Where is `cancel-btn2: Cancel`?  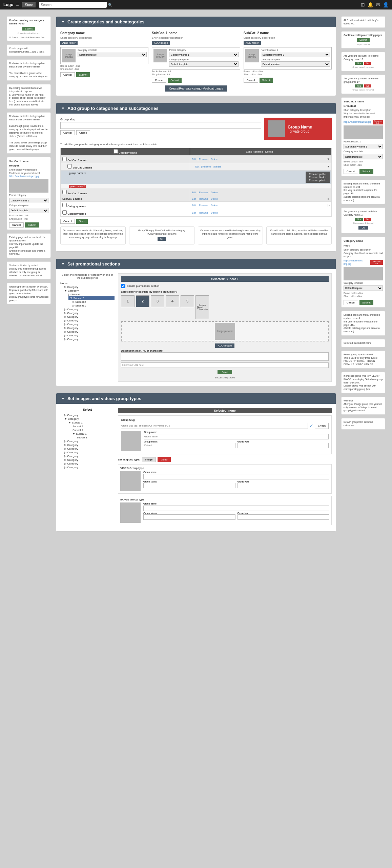 cancel-btn2: Cancel is located at coordinates (159, 80).